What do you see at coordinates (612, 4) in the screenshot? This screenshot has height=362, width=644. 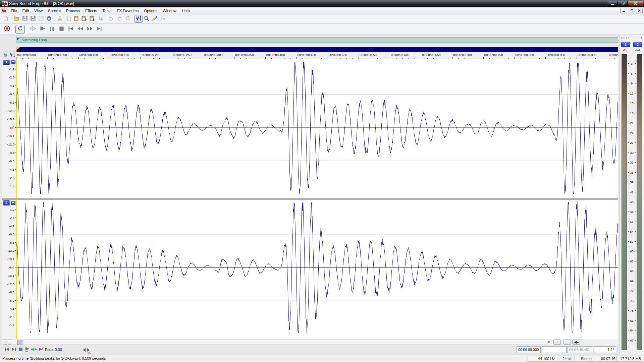 I see `minimize-button` at bounding box center [612, 4].